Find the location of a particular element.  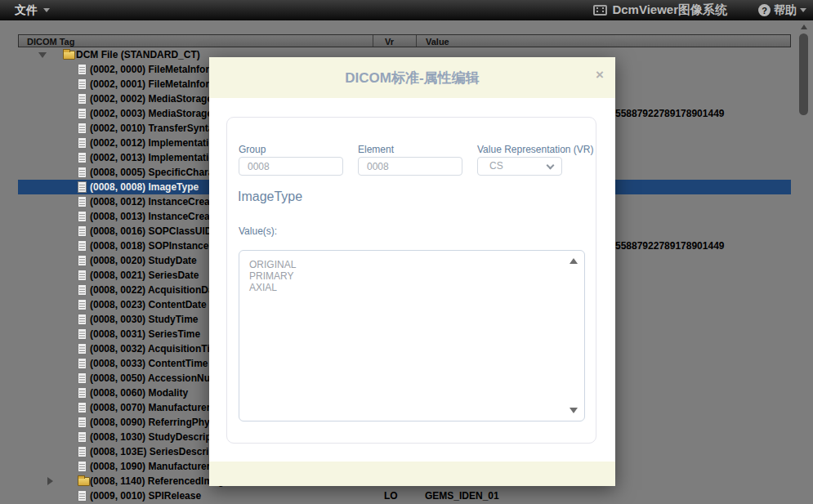

vr-label: Value Representation (VR) is located at coordinates (536, 149).